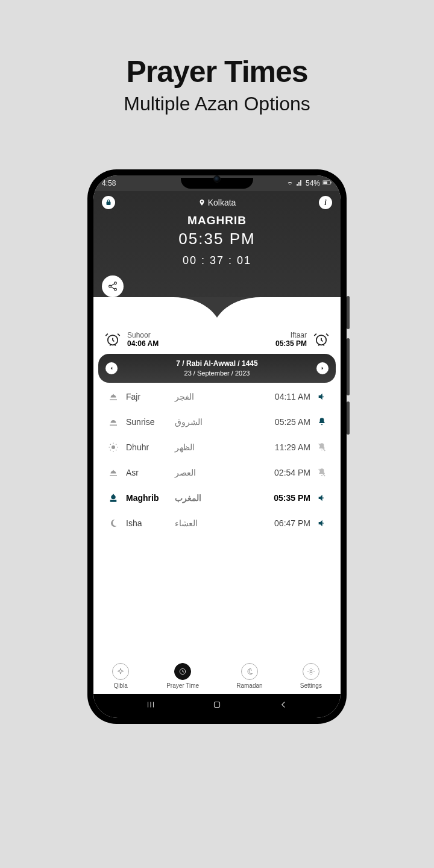  I want to click on prayer-row-dhuhr: Dhuhrالظهر11:29 AM, so click(217, 447).